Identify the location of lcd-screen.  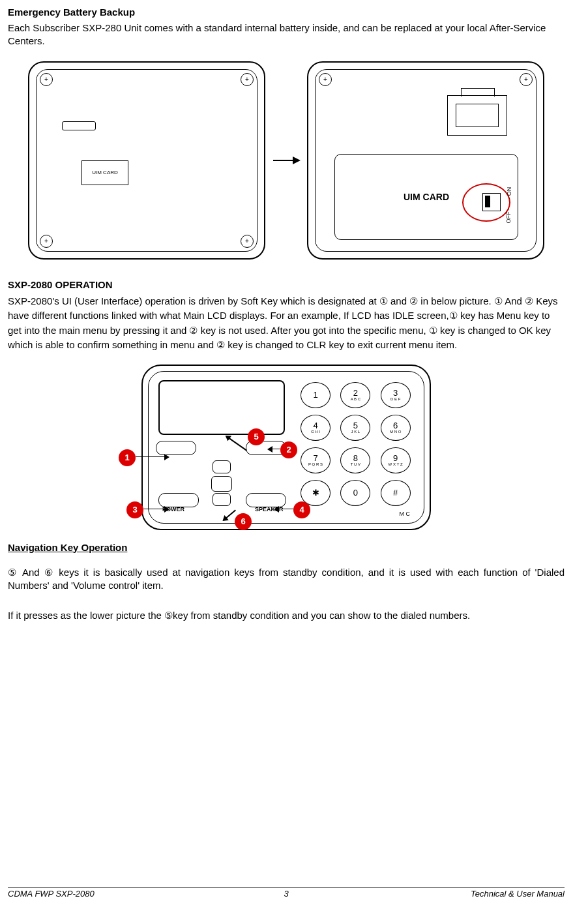
(222, 408).